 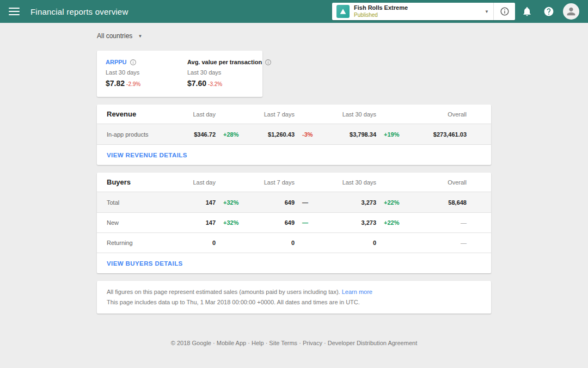 I want to click on stat-avg-value: $7.60-3.2%, so click(x=230, y=84).